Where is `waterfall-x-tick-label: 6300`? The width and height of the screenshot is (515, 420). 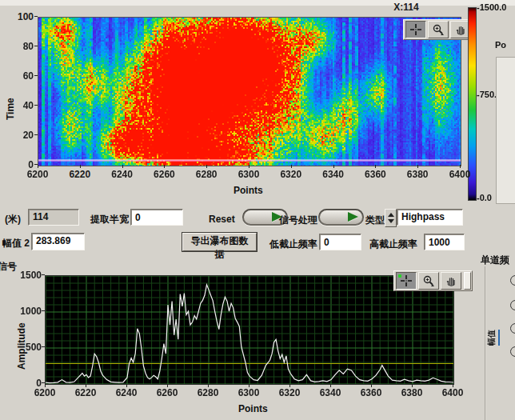 waterfall-x-tick-label: 6300 is located at coordinates (249, 174).